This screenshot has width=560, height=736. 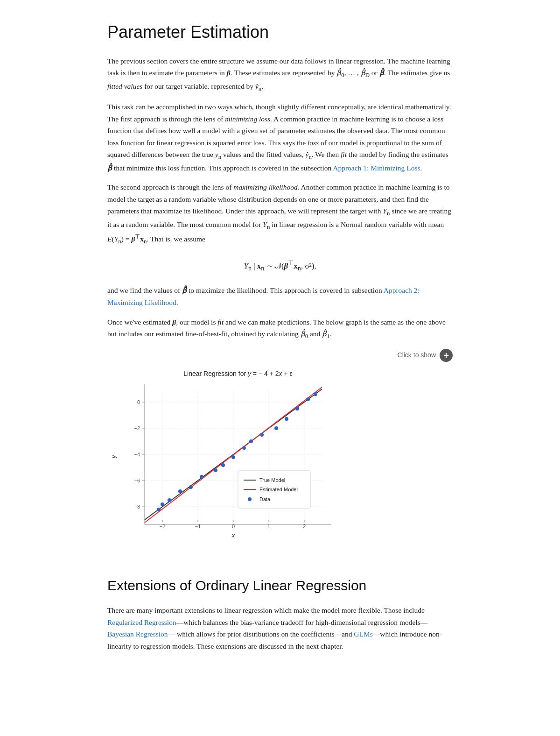 What do you see at coordinates (263, 296) in the screenshot?
I see `approach2-link: Approach 2: Maximizing Likelihood` at bounding box center [263, 296].